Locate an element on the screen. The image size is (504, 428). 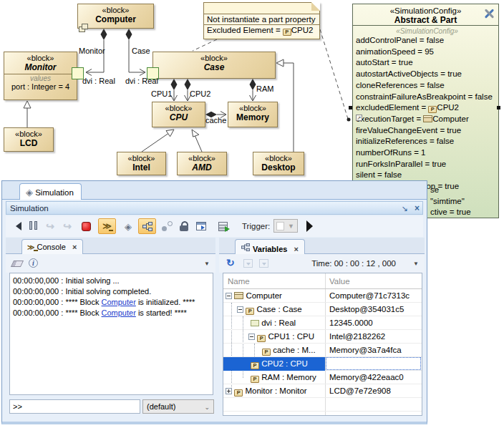
chevron-down-icon: ⌄ is located at coordinates (207, 407).